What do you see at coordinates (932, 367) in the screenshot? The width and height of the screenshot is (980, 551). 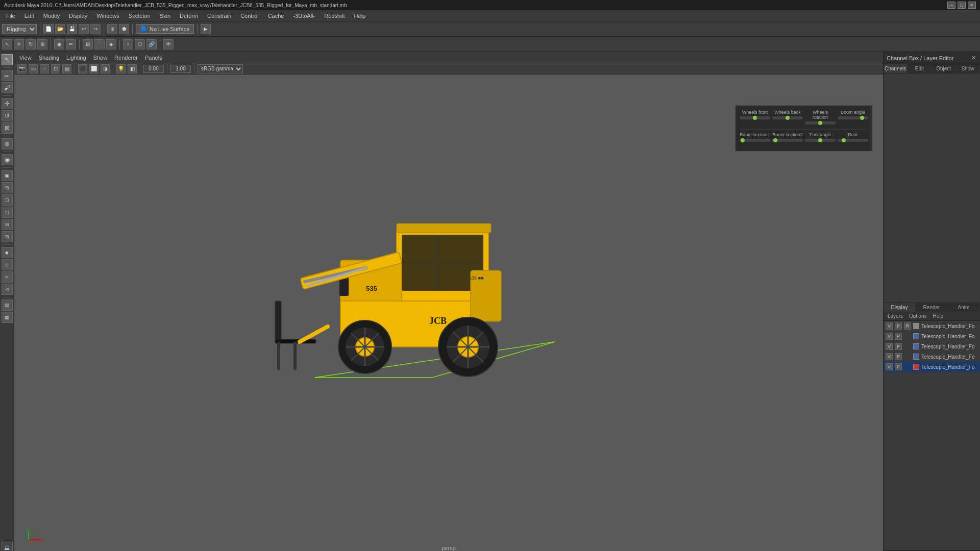 I see `layer-entry-4: V P Telescopic_Handler_Fo` at bounding box center [932, 367].